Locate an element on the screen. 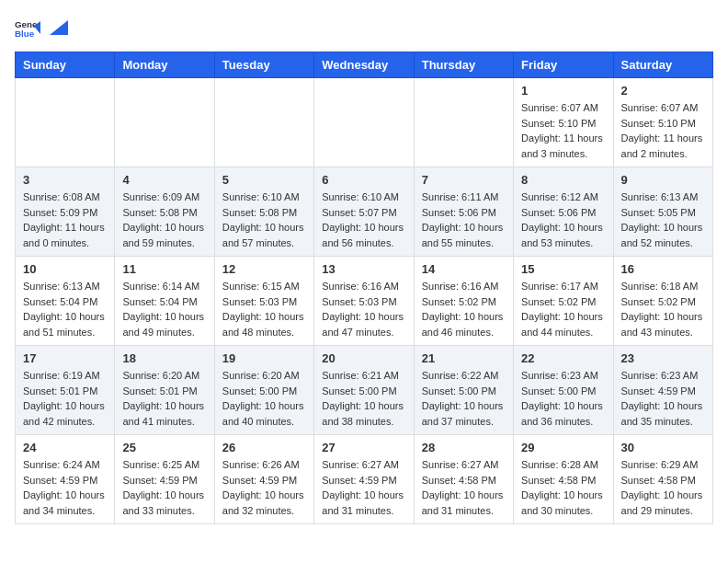 The height and width of the screenshot is (563, 728). weekday-header: Wednesday is located at coordinates (364, 65).